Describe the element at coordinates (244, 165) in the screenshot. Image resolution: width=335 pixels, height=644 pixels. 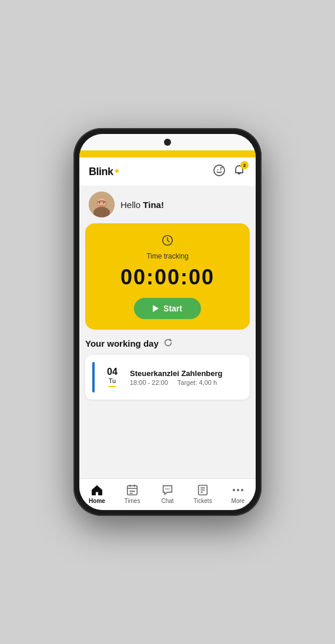
I see `notification-badge: 2` at that location.